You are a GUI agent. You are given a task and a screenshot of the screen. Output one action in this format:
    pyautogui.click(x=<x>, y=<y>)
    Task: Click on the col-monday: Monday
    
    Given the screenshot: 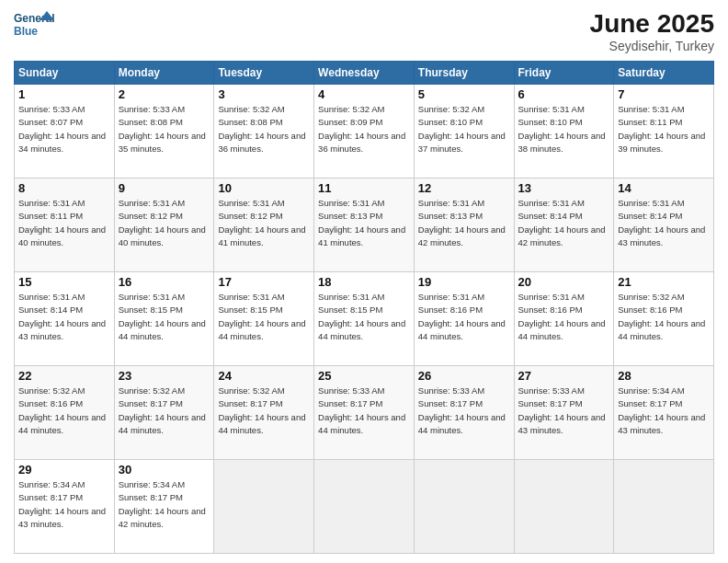 What is the action you would take?
    pyautogui.click(x=164, y=74)
    